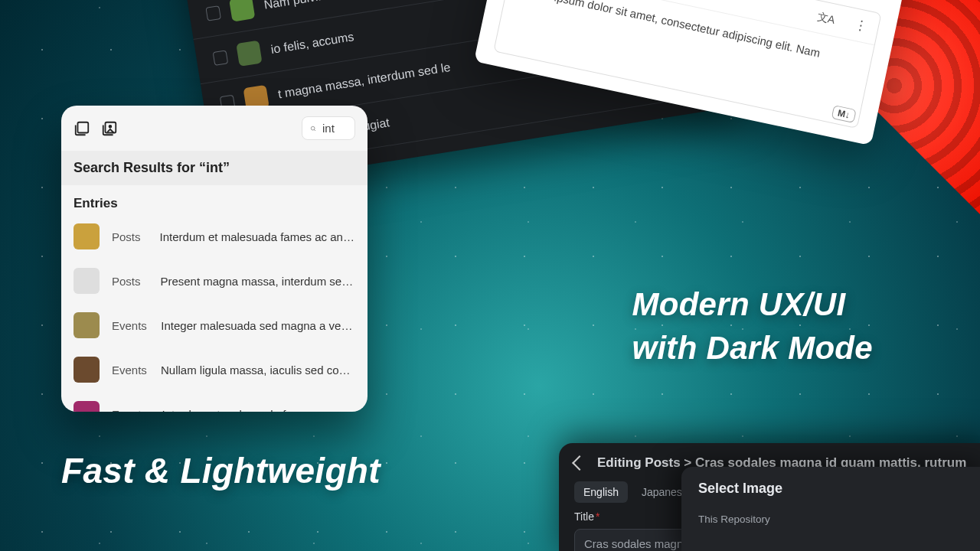 This screenshot has height=551, width=980. Describe the element at coordinates (827, 18) in the screenshot. I see `translate-icon: 文A` at that location.